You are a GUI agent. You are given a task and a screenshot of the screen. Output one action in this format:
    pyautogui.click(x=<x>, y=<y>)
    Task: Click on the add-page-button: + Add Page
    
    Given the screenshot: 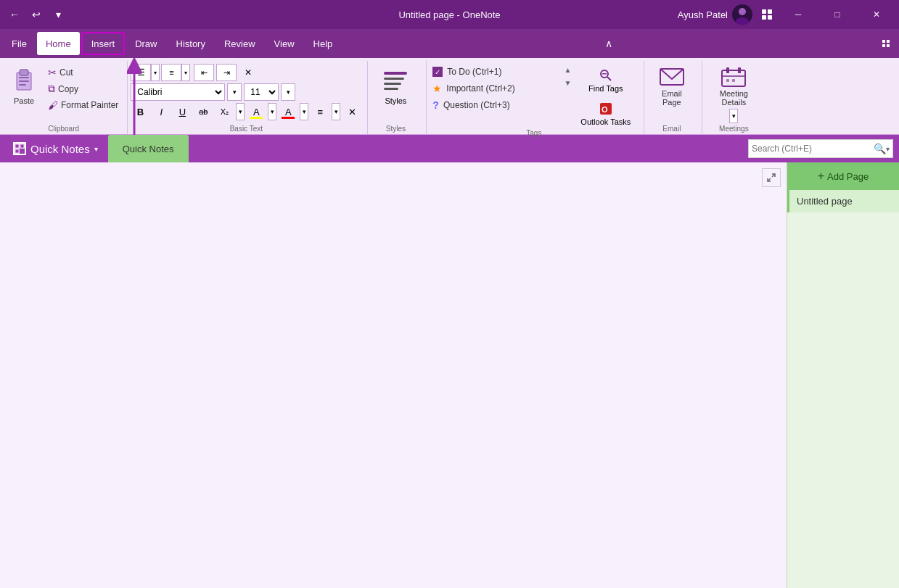 What is the action you would take?
    pyautogui.click(x=843, y=176)
    